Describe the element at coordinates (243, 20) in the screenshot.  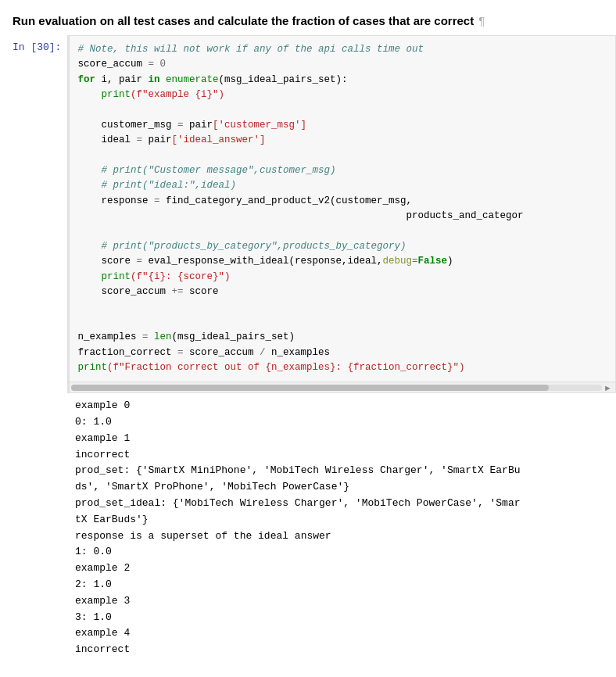
I see `heading-text: Run evaluation on all test cases and cal…` at that location.